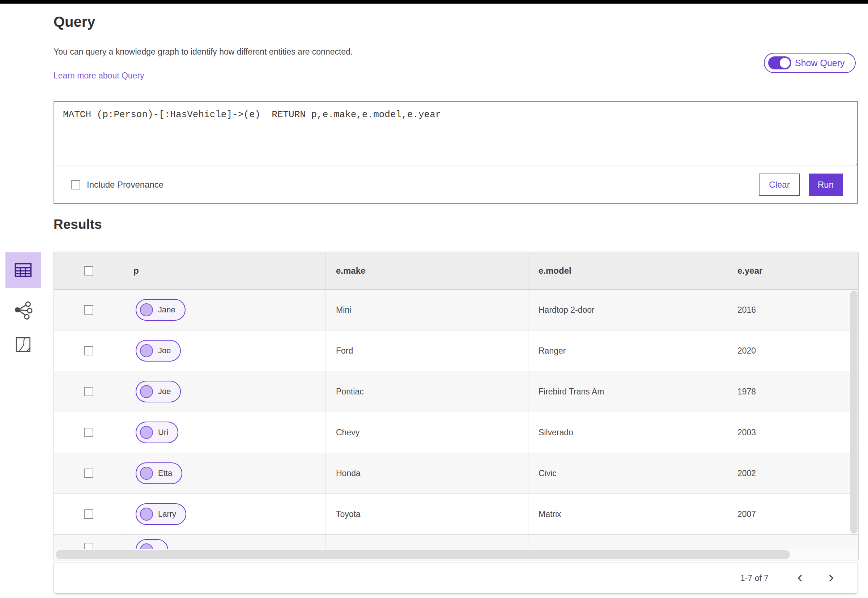  Describe the element at coordinates (76, 185) in the screenshot. I see `include-provenance-checkbox` at that location.